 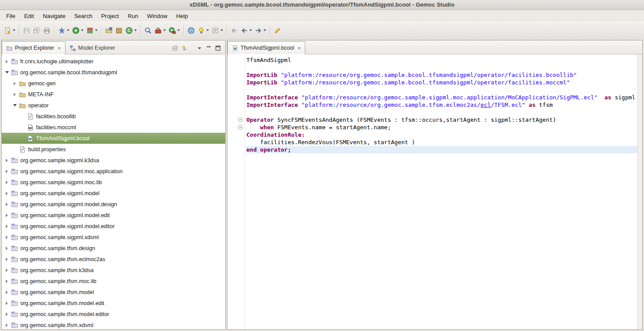 I want to click on menu-edit: Edit, so click(x=29, y=16).